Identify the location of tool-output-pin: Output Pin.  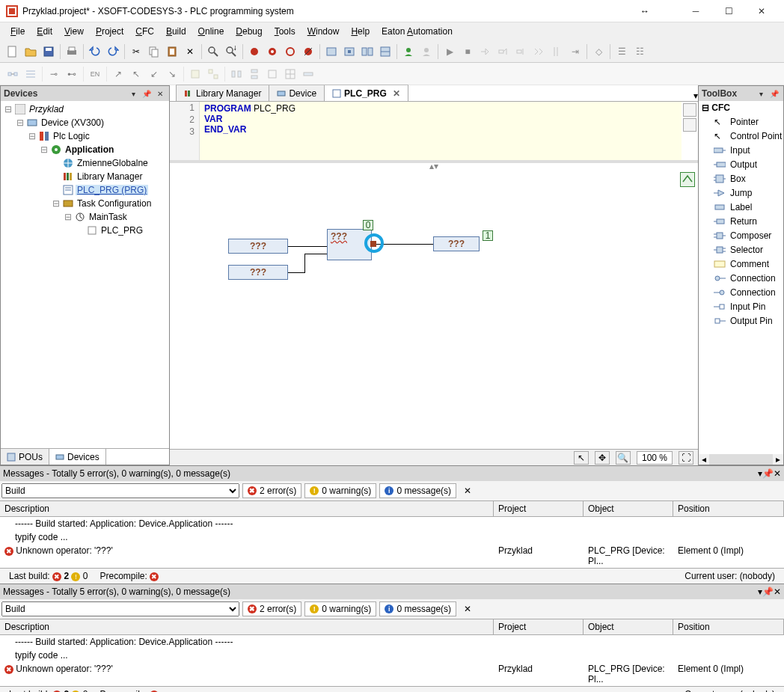
(741, 320).